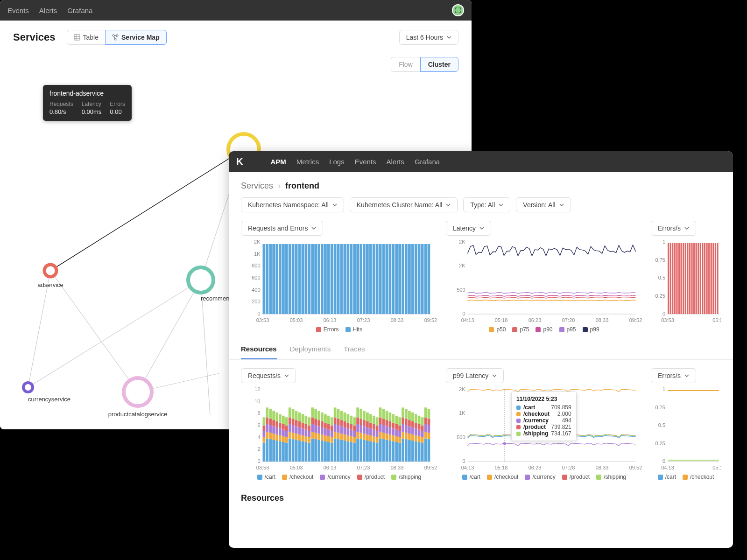 This screenshot has height=560, width=747. I want to click on node-currencyservice, so click(28, 387).